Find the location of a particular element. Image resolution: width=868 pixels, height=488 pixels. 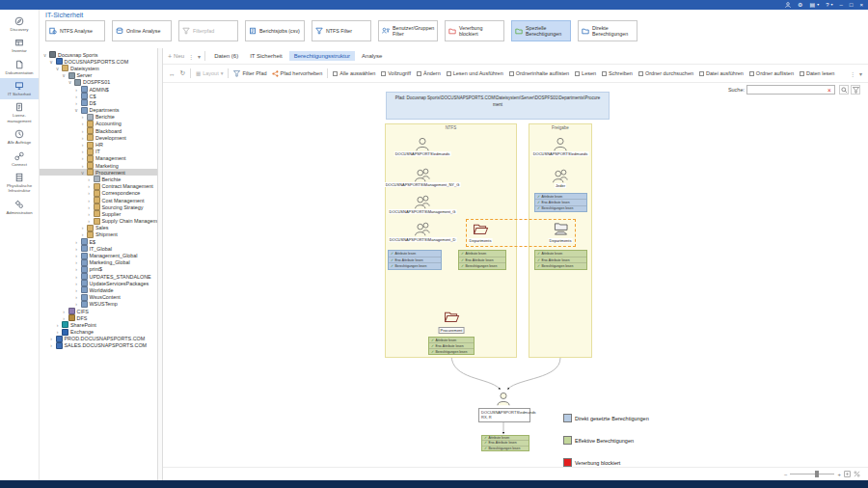

tree-item-management-global: ›Management_Global is located at coordinates (98, 255).